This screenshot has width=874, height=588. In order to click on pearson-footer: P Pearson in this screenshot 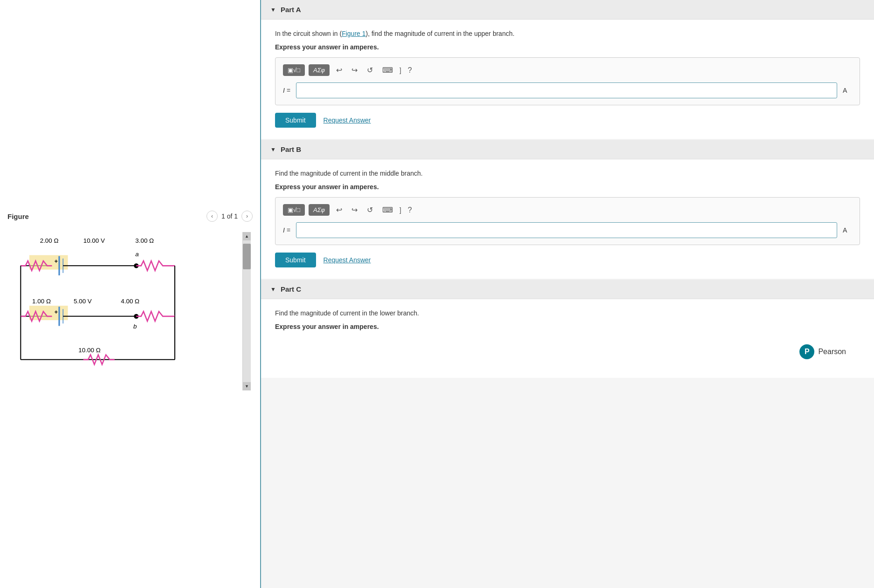, I will do `click(568, 352)`.